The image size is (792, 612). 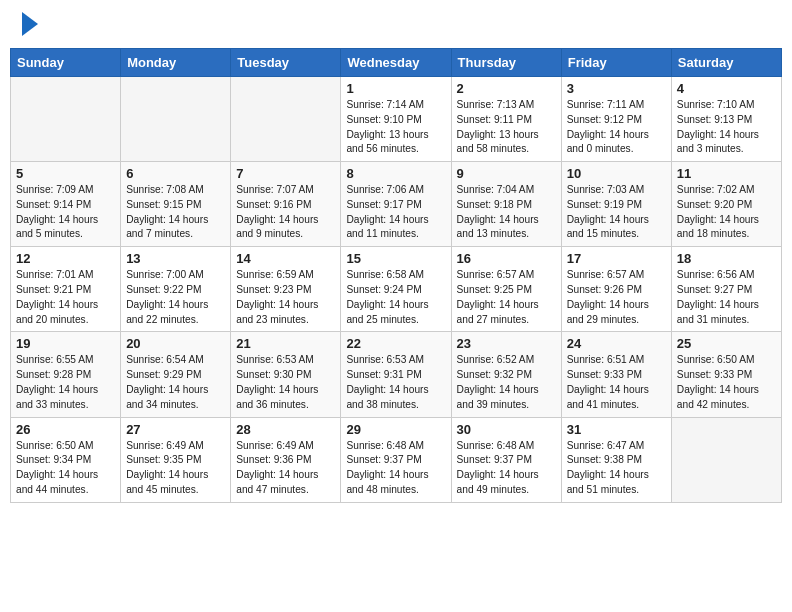 What do you see at coordinates (396, 212) in the screenshot?
I see `day-info: Sunrise: 7:06 AMSunset: 9:17 PMDaylight:…` at bounding box center [396, 212].